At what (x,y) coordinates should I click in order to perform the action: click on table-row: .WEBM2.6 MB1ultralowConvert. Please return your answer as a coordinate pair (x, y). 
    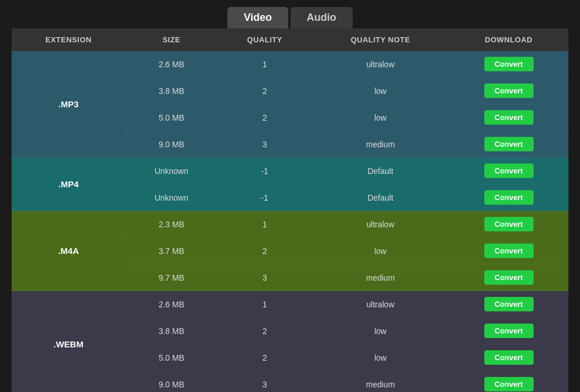
    Looking at the image, I should click on (290, 304).